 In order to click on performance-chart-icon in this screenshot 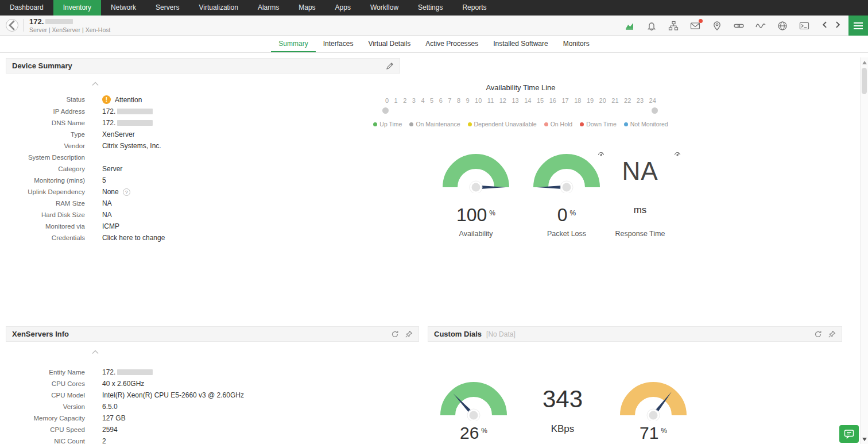, I will do `click(630, 26)`.